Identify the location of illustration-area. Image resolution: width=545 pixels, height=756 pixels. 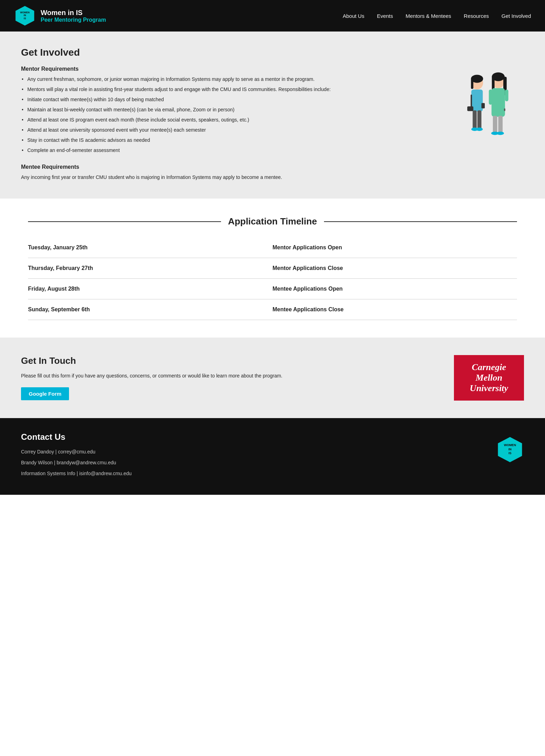
(485, 113).